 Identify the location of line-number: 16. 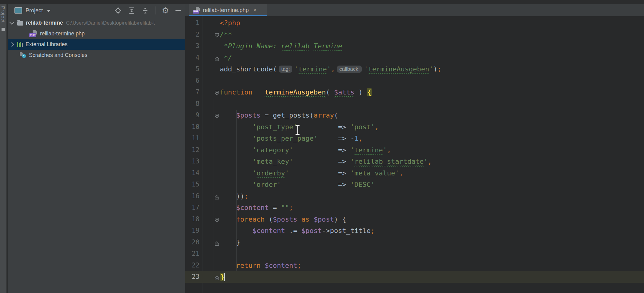
(192, 196).